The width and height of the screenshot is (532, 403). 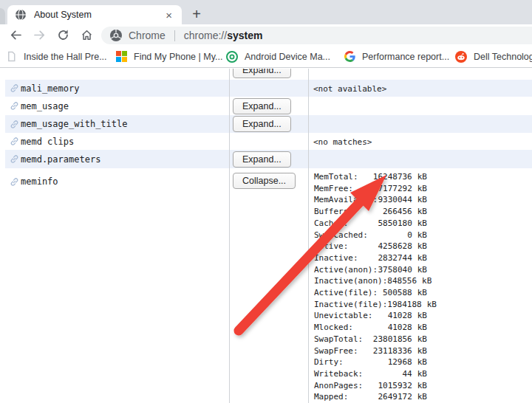 I want to click on meminfo-key: Mlocked:, so click(x=334, y=328).